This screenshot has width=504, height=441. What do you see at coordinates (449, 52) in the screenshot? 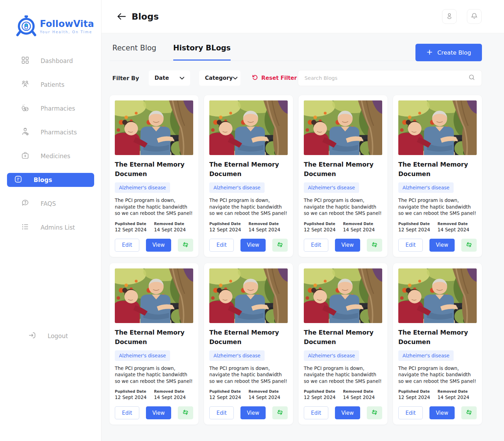
I see `create-blog-button: + Create Blog` at bounding box center [449, 52].